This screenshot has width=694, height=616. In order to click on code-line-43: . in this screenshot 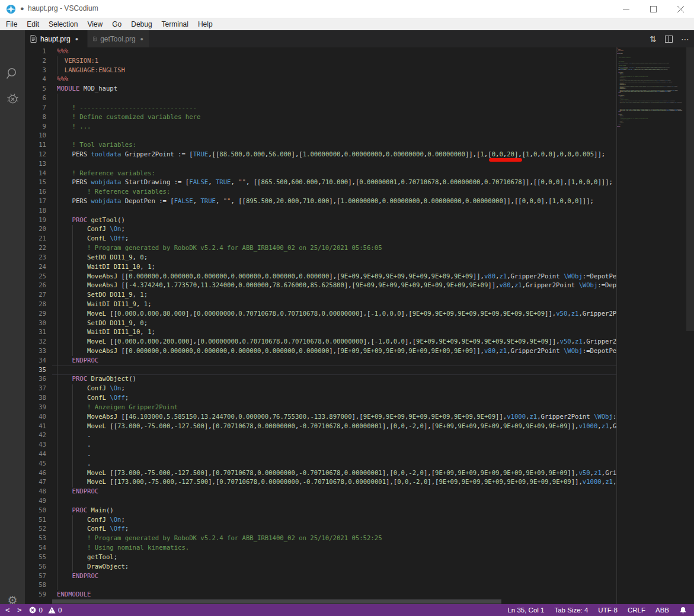, I will do `click(337, 445)`.